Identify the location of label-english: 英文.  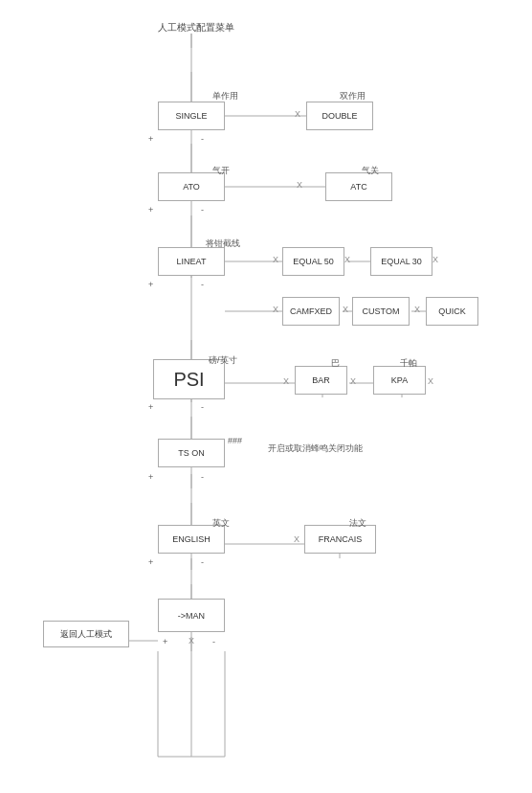
(221, 523).